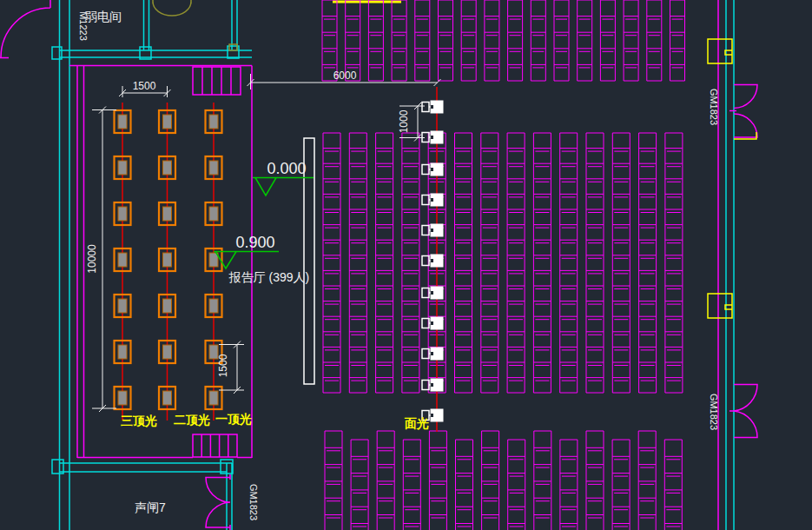  What do you see at coordinates (417, 423) in the screenshot?
I see `front-light-label: 面光` at bounding box center [417, 423].